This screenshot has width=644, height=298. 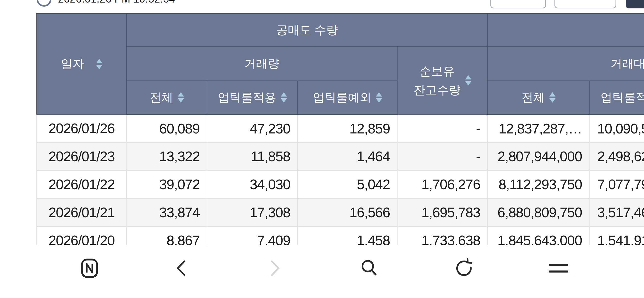 What do you see at coordinates (559, 268) in the screenshot?
I see `menu-icon` at bounding box center [559, 268].